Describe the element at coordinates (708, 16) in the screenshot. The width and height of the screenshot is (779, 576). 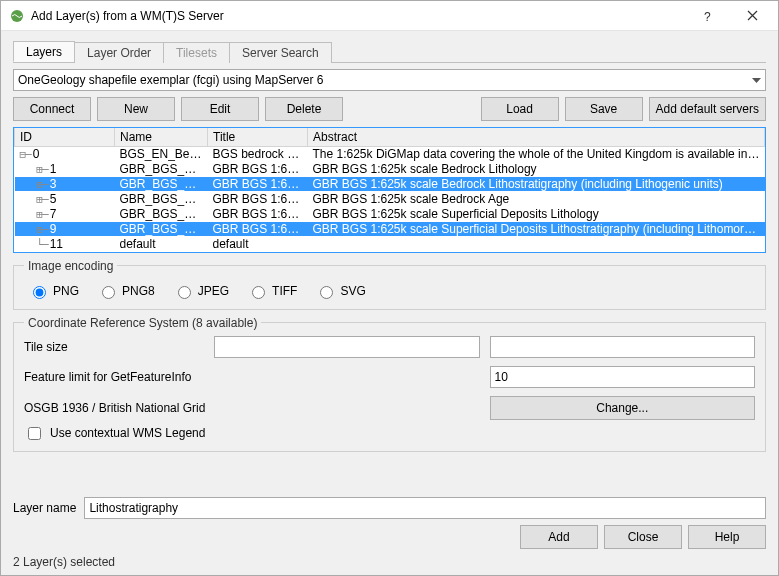
I see `help-sys-button: ?` at that location.